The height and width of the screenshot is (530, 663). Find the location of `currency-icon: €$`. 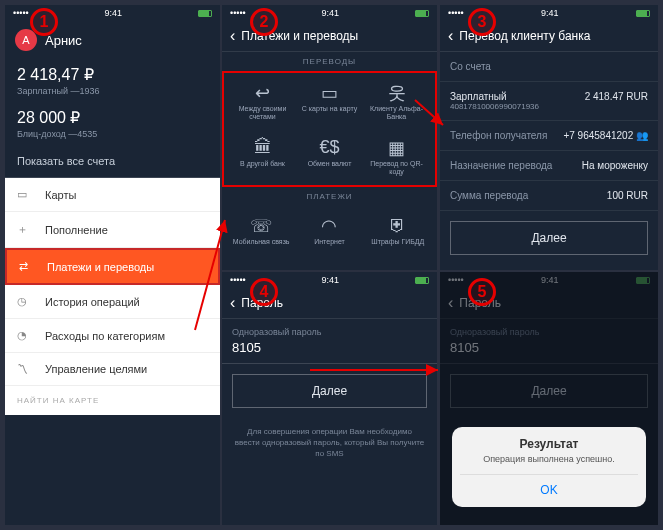

currency-icon: €$ is located at coordinates (330, 148).